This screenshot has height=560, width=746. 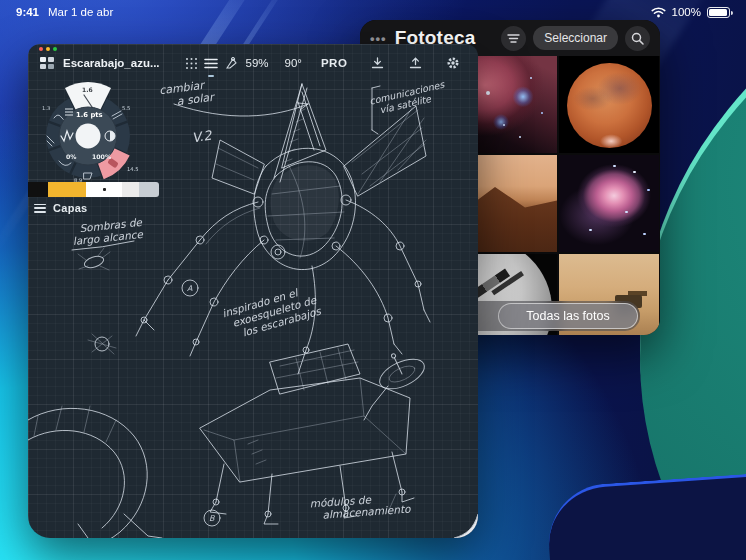 What do you see at coordinates (415, 63) in the screenshot?
I see `export-button` at bounding box center [415, 63].